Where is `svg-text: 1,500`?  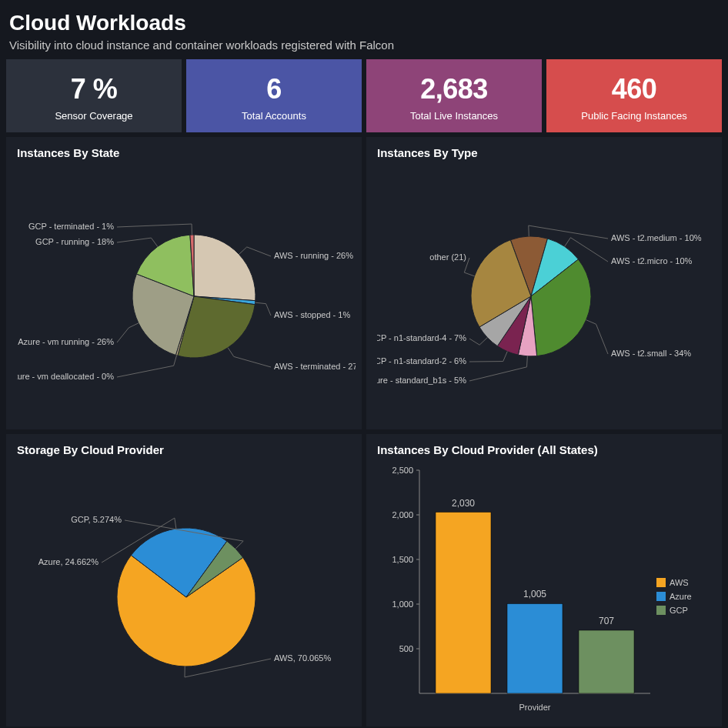 svg-text: 1,500 is located at coordinates (402, 559).